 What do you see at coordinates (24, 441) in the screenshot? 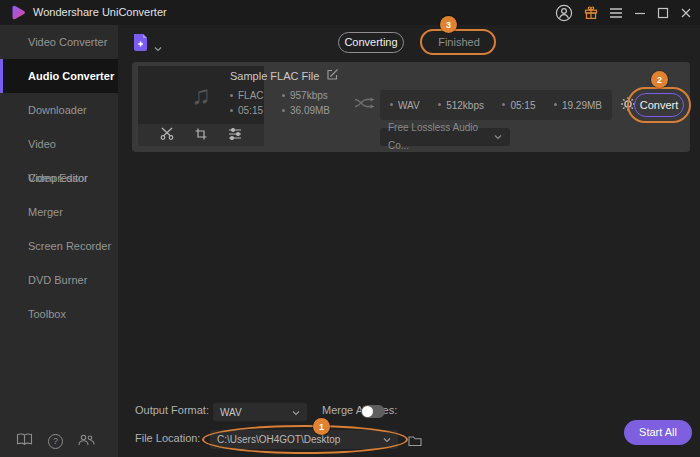
I see `user-guide-book-icon` at bounding box center [24, 441].